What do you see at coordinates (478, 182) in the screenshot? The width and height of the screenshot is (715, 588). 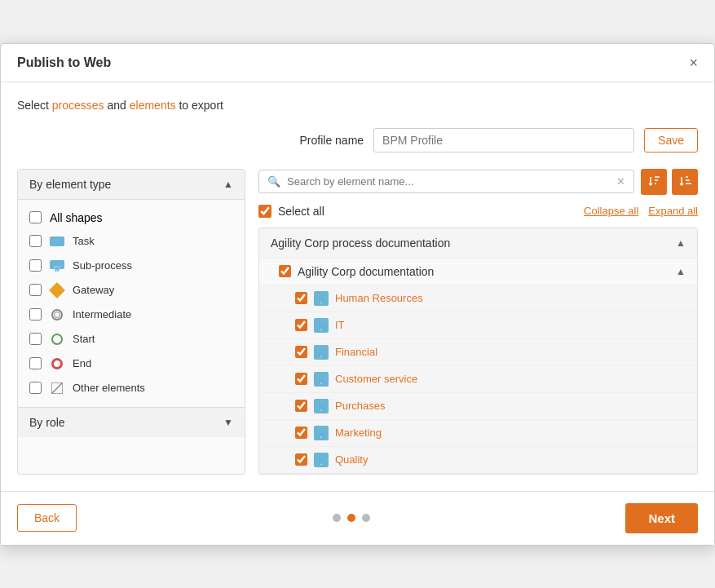 I see `search-sort-row: 🔍 ✕` at bounding box center [478, 182].